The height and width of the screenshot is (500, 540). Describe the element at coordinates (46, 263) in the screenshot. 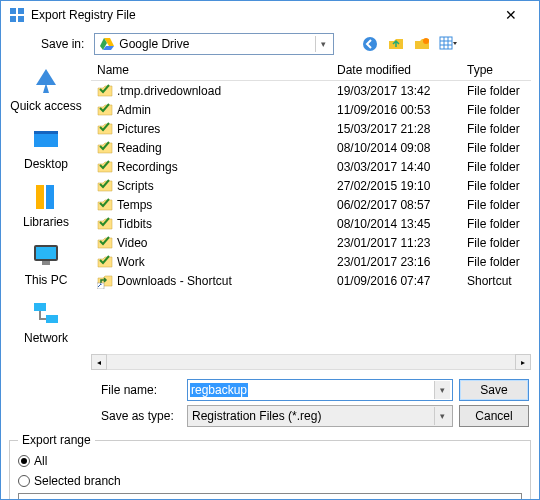

I see `place-this-pc: This PC` at that location.